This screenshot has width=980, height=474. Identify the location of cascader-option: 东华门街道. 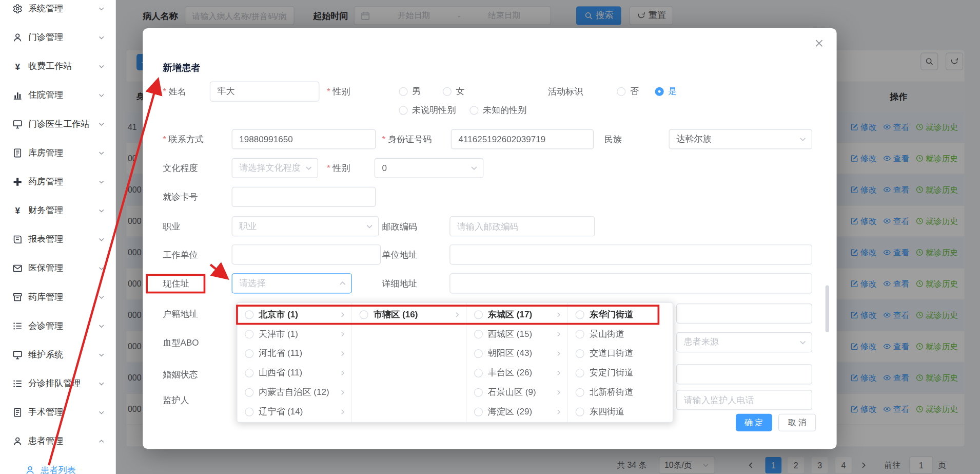
(621, 314).